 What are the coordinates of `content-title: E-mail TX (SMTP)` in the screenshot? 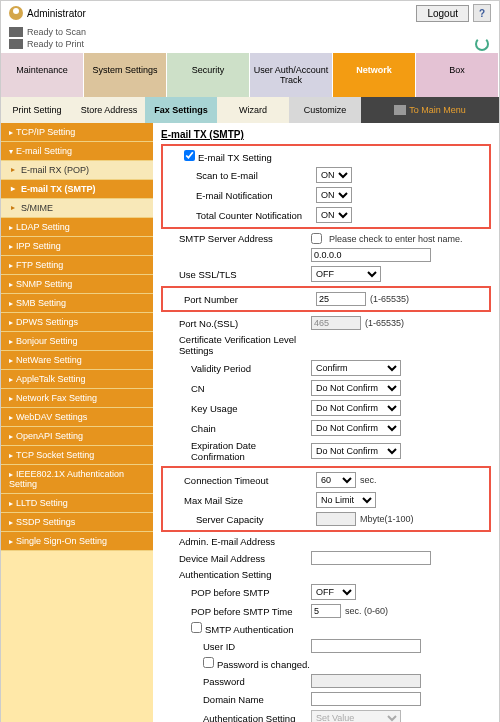 It's located at (326, 134).